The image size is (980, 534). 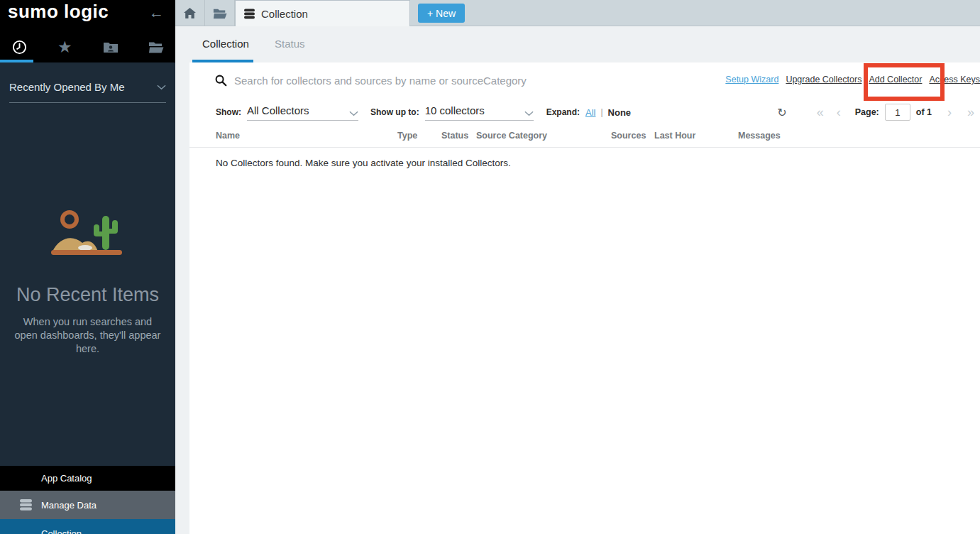 What do you see at coordinates (88, 295) in the screenshot?
I see `no-recent-items-title: No Recent Items` at bounding box center [88, 295].